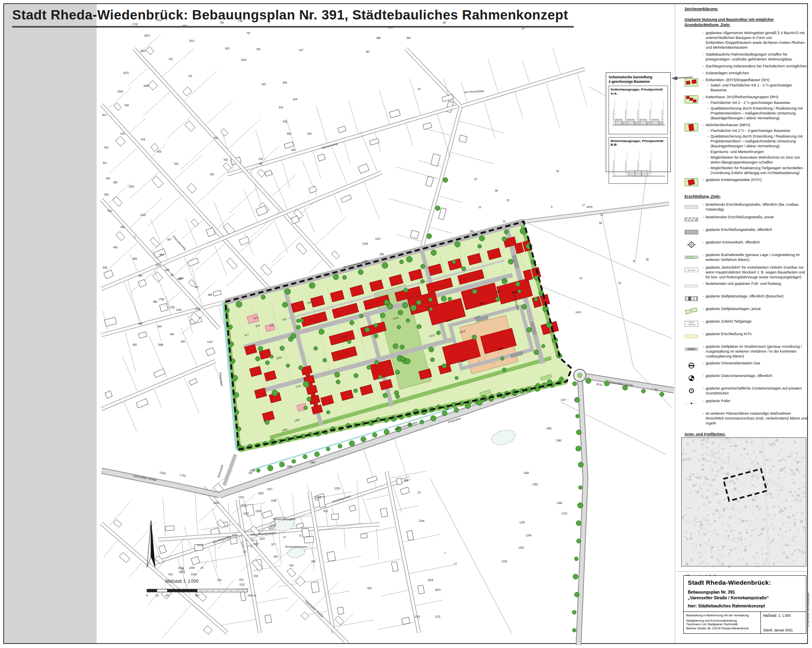 Image resolution: width=812 pixels, height=648 pixels. What do you see at coordinates (746, 196) in the screenshot?
I see `legend-section-heading: Erschließung, Ziele:` at bounding box center [746, 196].